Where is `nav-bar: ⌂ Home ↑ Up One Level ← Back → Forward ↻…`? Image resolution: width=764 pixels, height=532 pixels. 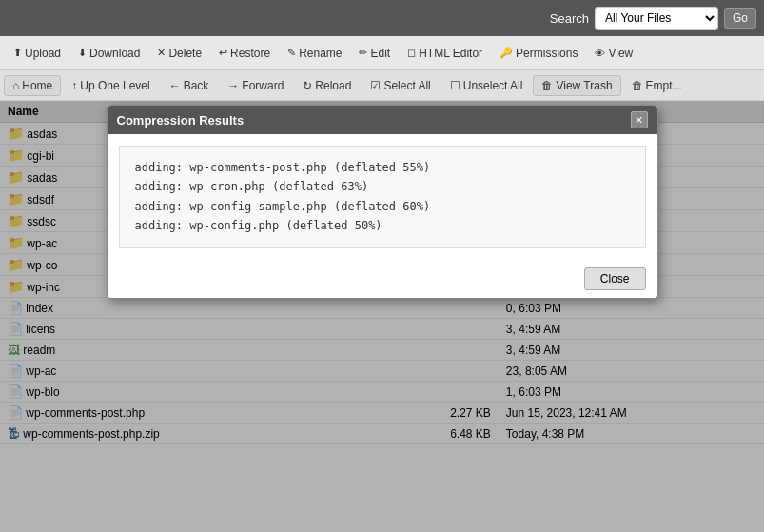 nav-bar: ⌂ Home ↑ Up One Level ← Back → Forward ↻… is located at coordinates (382, 86).